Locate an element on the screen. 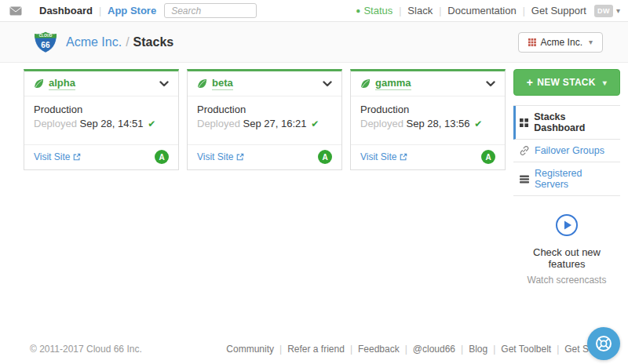  promo-title: Check out new features is located at coordinates (567, 258).